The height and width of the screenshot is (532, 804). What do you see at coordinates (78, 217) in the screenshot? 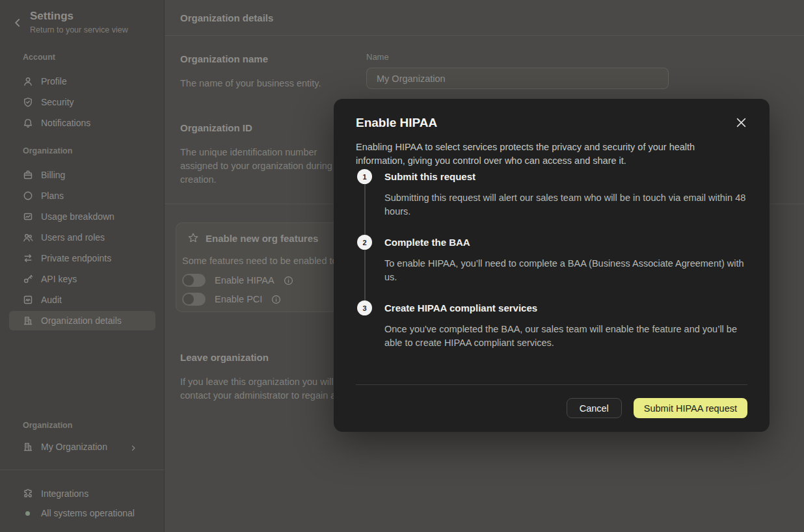
I see `sidebar-item-label: Usage breakdown` at bounding box center [78, 217].